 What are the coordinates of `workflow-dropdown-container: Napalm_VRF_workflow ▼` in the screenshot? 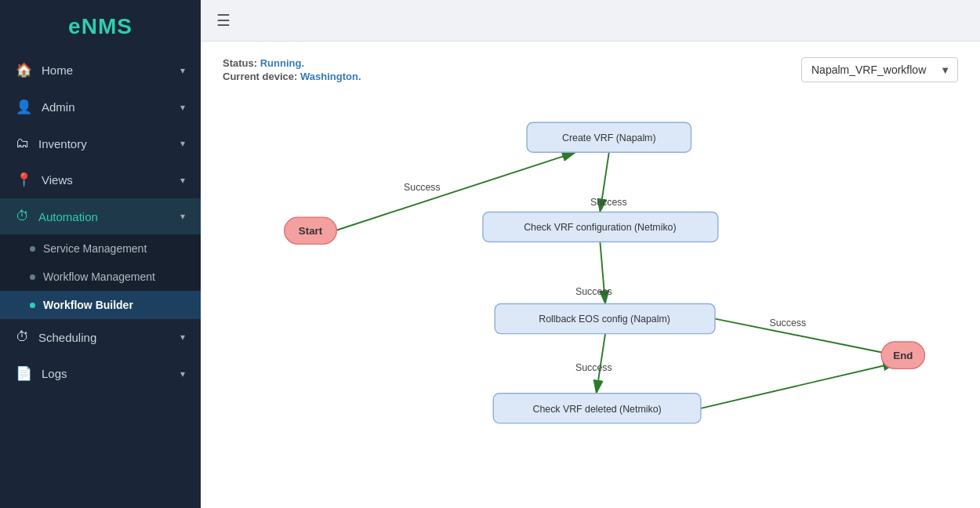 It's located at (880, 70).